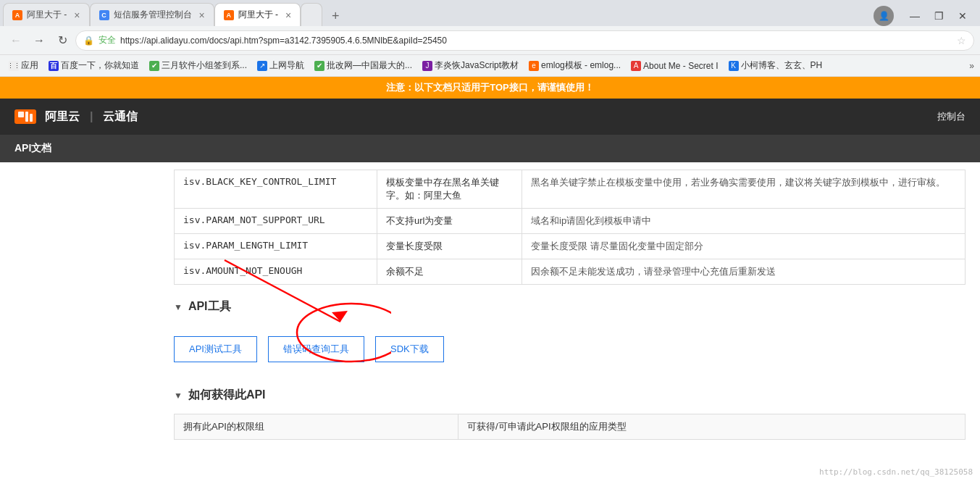 The width and height of the screenshot is (980, 484). I want to click on bookmark-aboutme: A About Me - Secret I, so click(674, 66).